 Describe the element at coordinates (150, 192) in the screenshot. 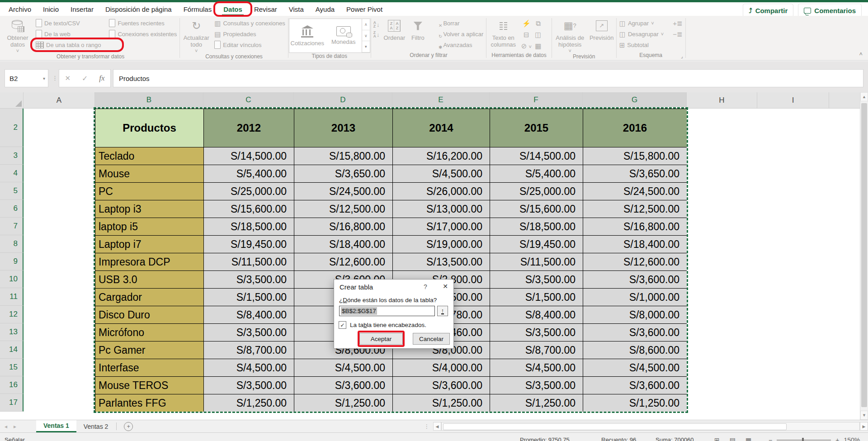

I see `product-cell: PC` at that location.